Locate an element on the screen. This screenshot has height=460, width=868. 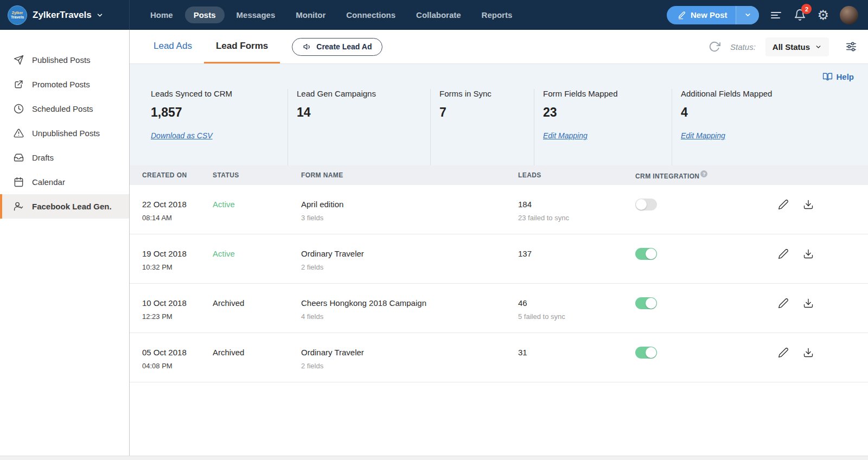
sidebar-item-drafts: Drafts is located at coordinates (65, 157).